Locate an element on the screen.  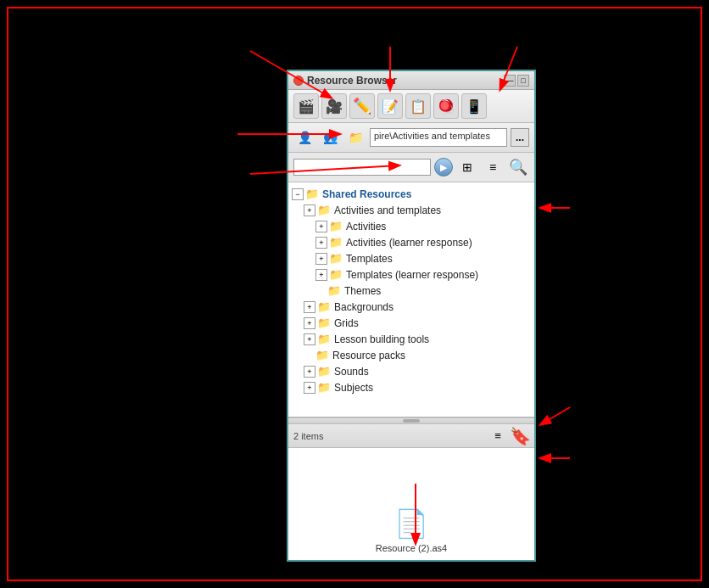
tree-item-backgrounds: + 📁 Backgrounds is located at coordinates (411, 307).